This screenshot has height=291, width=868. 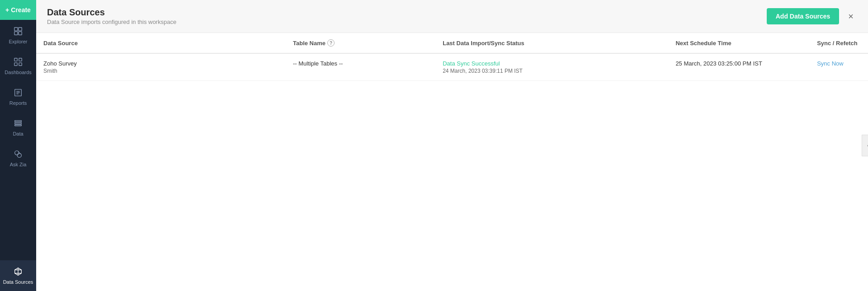 I want to click on sidebar-item-ask-zia-label: Ask Zia, so click(x=18, y=164).